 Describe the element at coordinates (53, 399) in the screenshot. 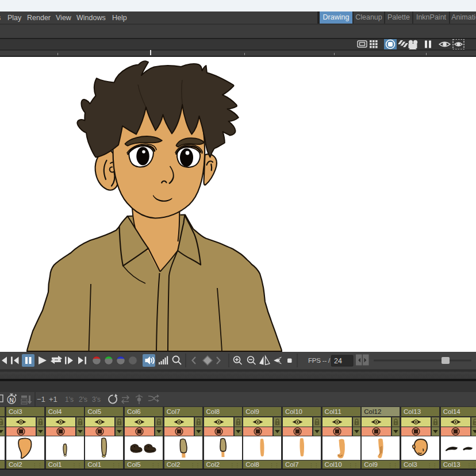

I see `svg-text: +1` at that location.